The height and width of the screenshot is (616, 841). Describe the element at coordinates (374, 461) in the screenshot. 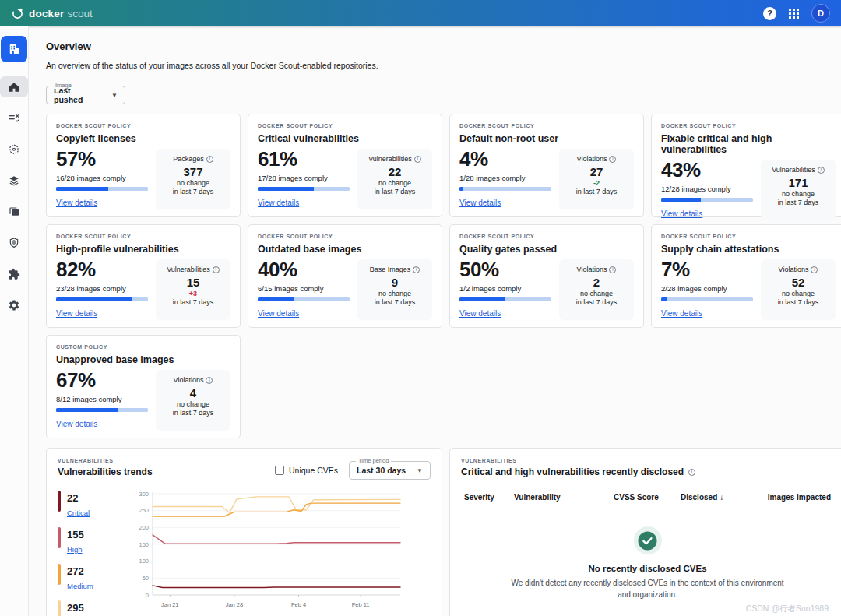

I see `time-period-label: Time period` at that location.